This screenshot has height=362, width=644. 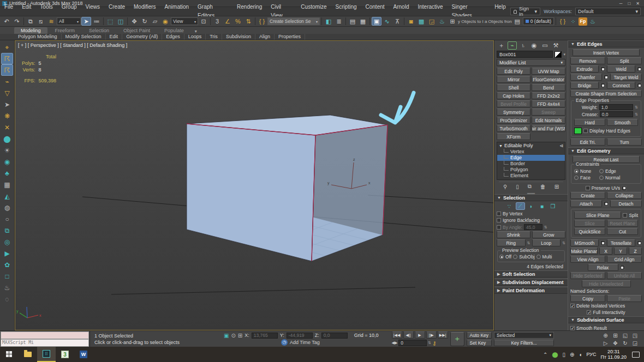 I want to click on modifier-button-uvw-map: UVW Map, so click(x=548, y=71).